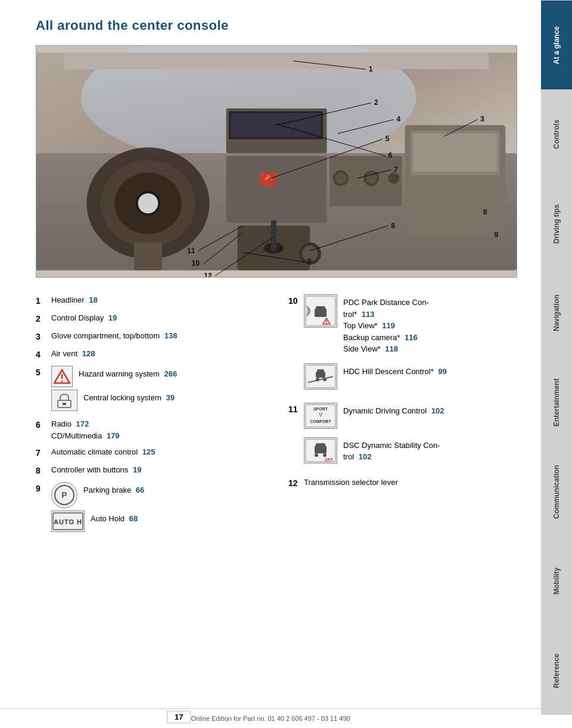  I want to click on svg-text: OFF, so click(329, 460).